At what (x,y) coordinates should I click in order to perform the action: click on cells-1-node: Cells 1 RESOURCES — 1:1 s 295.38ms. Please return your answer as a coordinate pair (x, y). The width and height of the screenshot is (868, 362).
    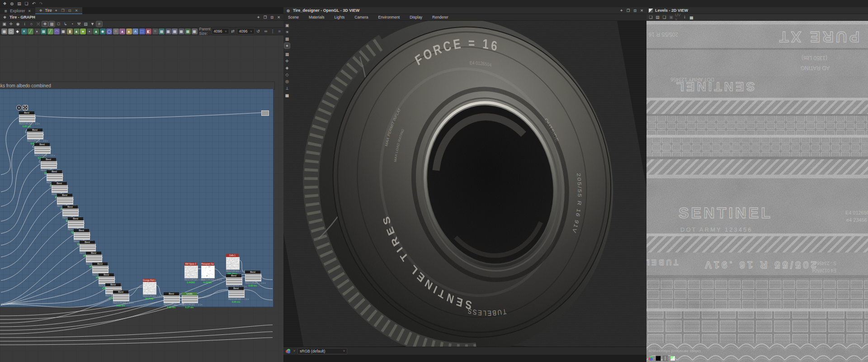
    Looking at the image, I should click on (233, 264).